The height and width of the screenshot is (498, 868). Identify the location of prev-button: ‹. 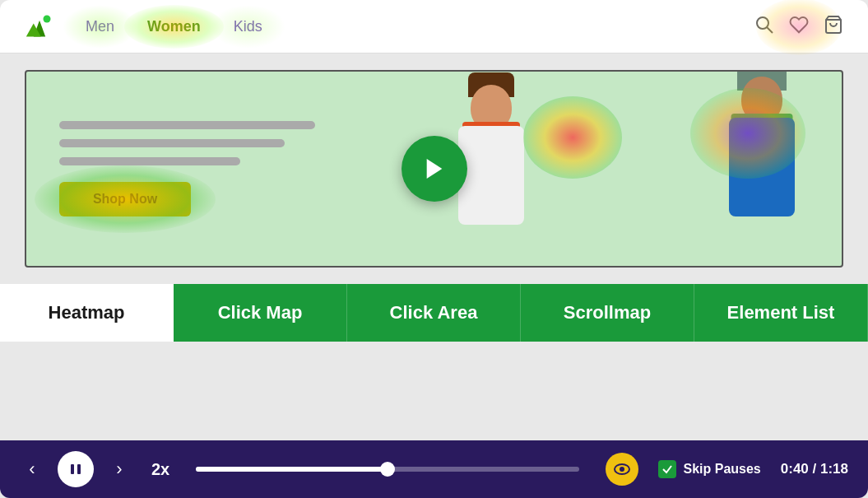
(32, 469).